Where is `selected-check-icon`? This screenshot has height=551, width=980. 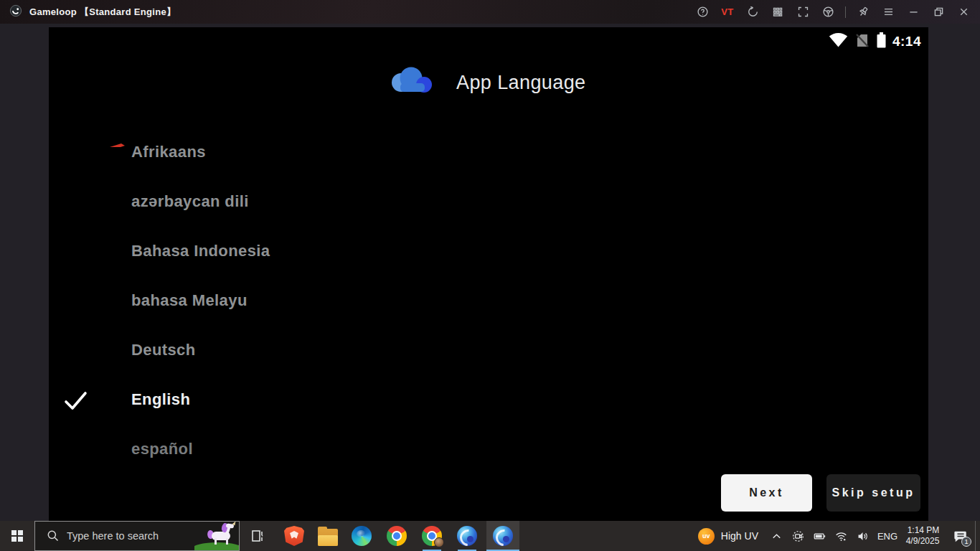 selected-check-icon is located at coordinates (76, 401).